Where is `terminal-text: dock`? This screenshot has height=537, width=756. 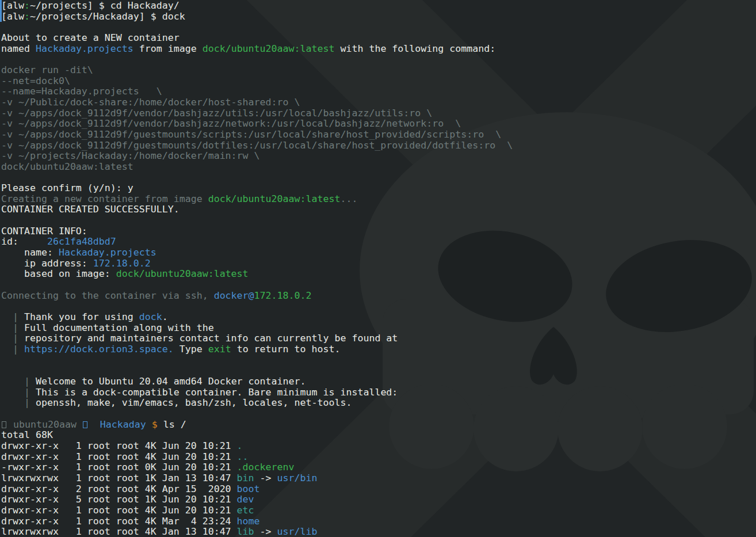
terminal-text: dock is located at coordinates (151, 317).